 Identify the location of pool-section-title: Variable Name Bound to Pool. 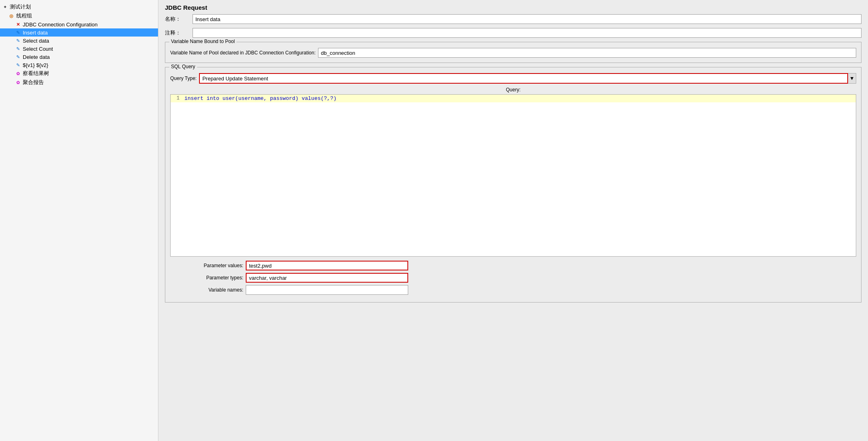
(203, 41).